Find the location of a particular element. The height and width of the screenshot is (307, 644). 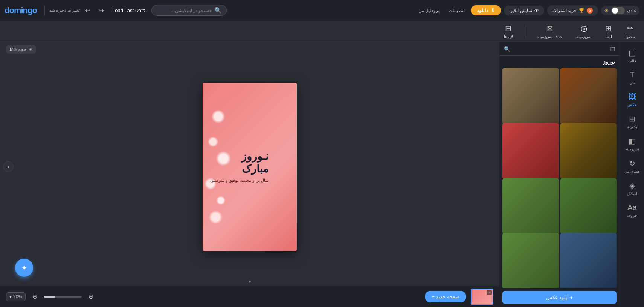

delete-bg-icon: ⊠ is located at coordinates (550, 28).